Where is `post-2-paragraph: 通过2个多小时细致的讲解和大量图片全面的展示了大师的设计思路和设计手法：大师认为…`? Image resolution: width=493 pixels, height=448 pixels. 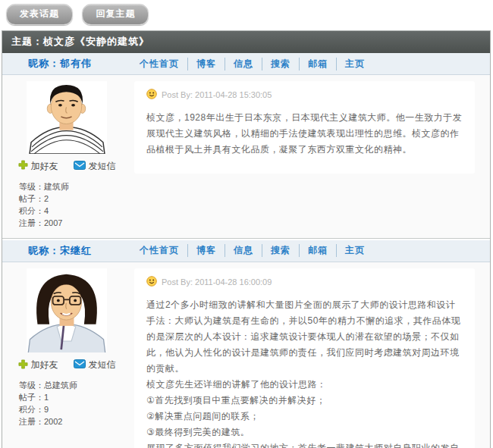 post-2-paragraph: 通过2个多小时细致的讲解和大量图片全面的展示了大师的设计思路和设计手法：大师认为… is located at coordinates (305, 337).